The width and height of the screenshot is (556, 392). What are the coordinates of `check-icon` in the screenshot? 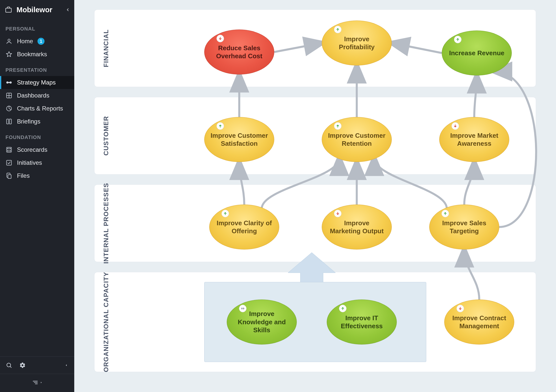 It's located at (9, 163).